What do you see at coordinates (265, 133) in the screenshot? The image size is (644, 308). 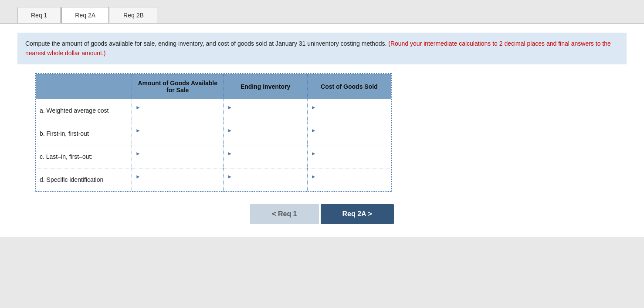 I see `cell-fifo-ending: ►` at bounding box center [265, 133].